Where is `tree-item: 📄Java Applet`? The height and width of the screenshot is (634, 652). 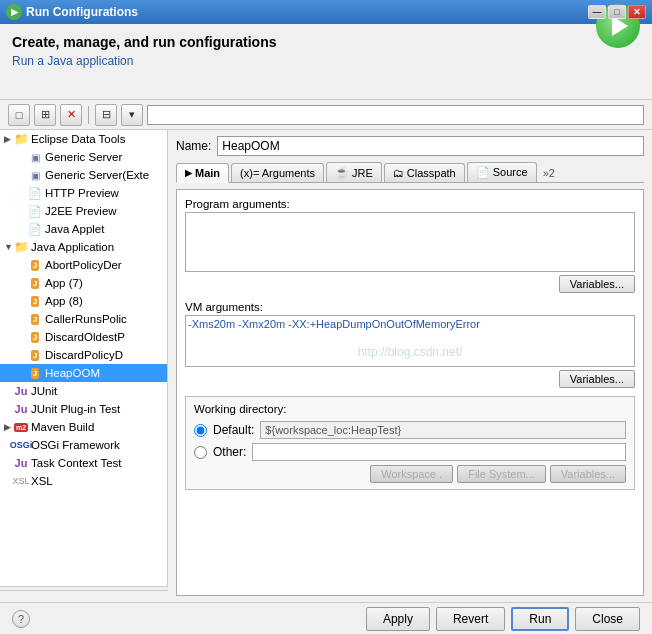 tree-item: 📄Java Applet is located at coordinates (84, 229).